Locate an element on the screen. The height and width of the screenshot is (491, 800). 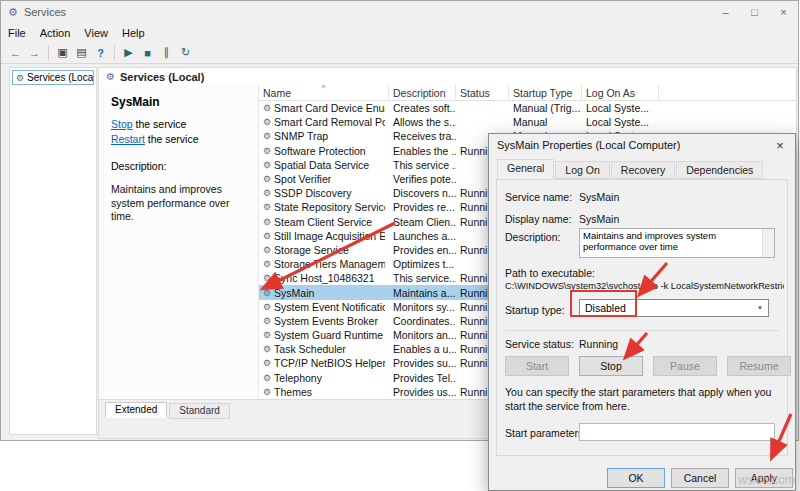
service-status-value: Running is located at coordinates (598, 344).